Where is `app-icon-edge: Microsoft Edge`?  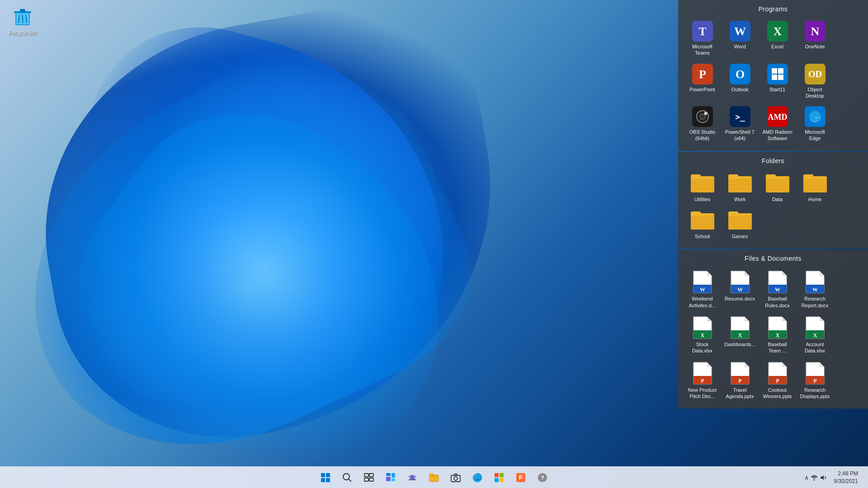
app-icon-edge: Microsoft Edge is located at coordinates (815, 124).